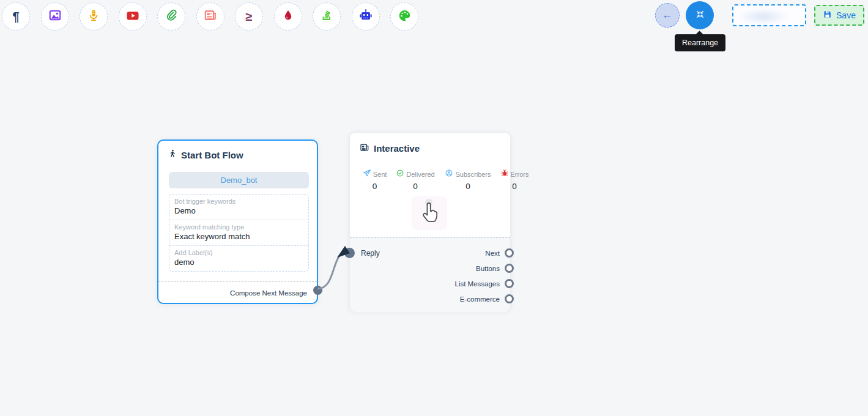  Describe the element at coordinates (396, 148) in the screenshot. I see `interactive-node-title-text: Interactive` at that location.